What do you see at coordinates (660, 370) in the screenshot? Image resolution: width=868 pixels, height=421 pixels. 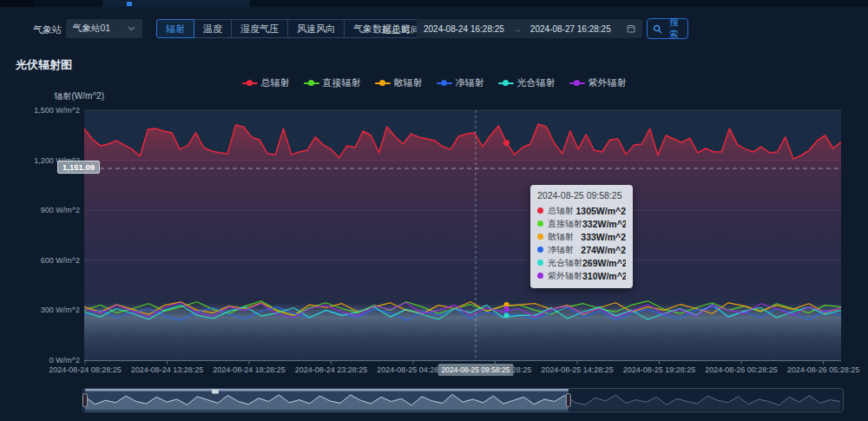 I see `svg-text: 2024-08-25 19:28:25` at bounding box center [660, 370].